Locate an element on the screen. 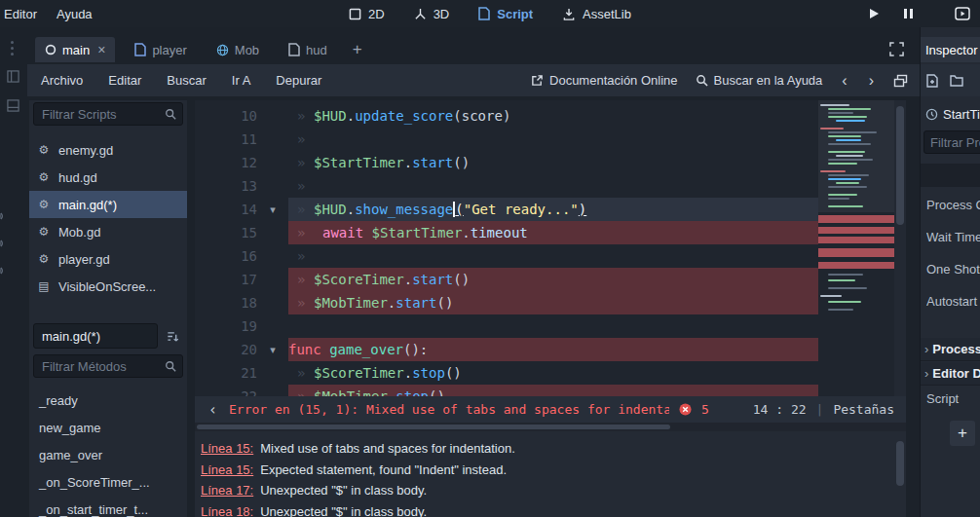 The height and width of the screenshot is (517, 980). filter-scripts-input is located at coordinates (108, 114).